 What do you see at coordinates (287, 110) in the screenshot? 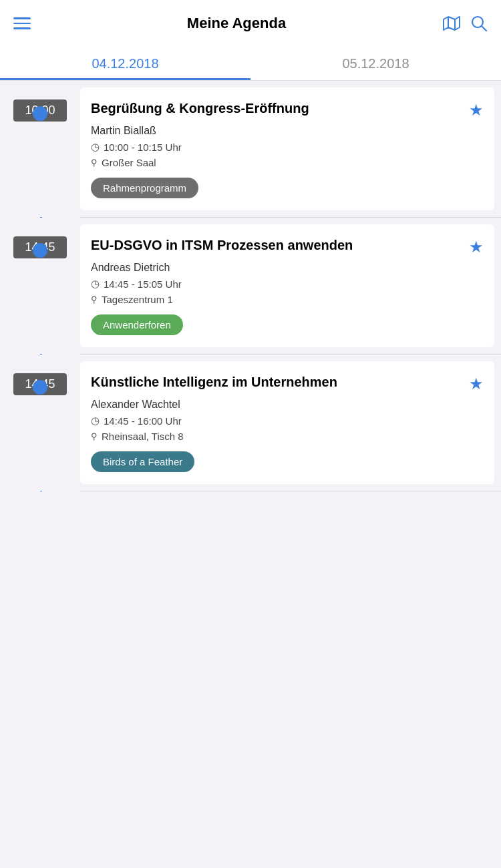
I see `event-header-1: Begrüßung & Kongress-Eröffnung ★` at bounding box center [287, 110].